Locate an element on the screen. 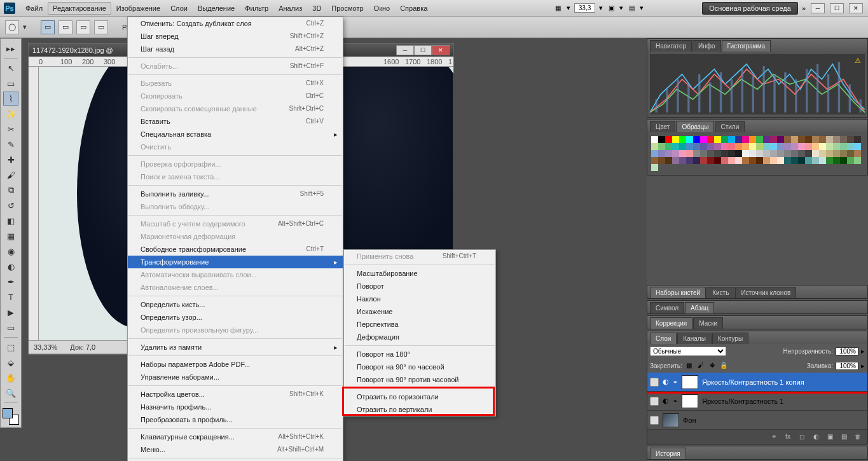  new-selection-icon: ▭ is located at coordinates (48, 27).